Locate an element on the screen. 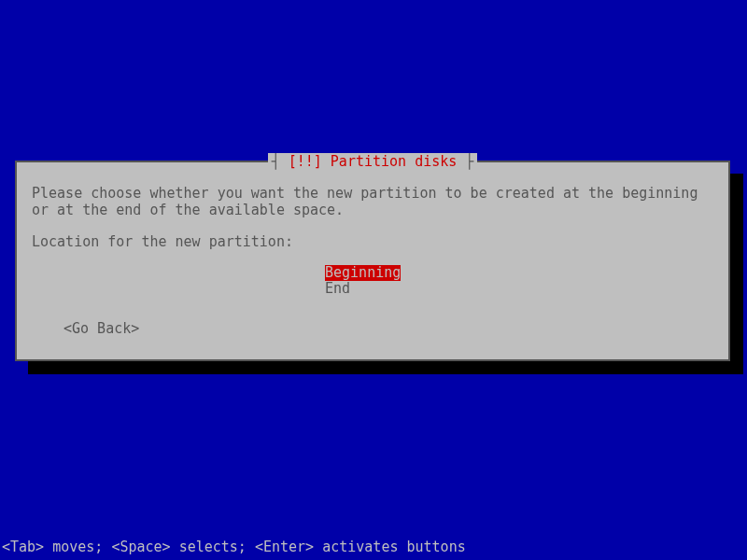 The height and width of the screenshot is (560, 747). option-end: End is located at coordinates (338, 289).